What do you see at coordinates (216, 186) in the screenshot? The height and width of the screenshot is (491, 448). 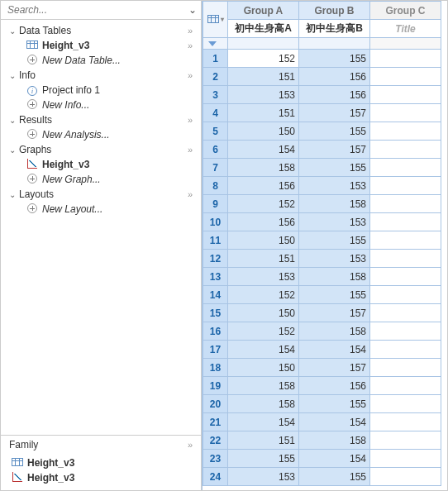 I see `row-header: 8` at bounding box center [216, 186].